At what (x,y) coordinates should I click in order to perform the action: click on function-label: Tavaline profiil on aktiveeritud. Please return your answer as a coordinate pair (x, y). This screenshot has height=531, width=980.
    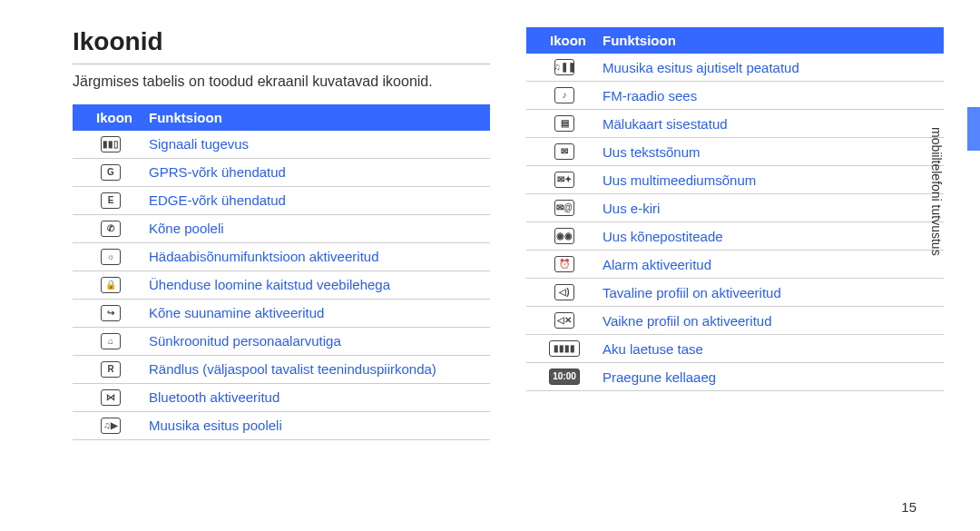
    Looking at the image, I should click on (773, 292).